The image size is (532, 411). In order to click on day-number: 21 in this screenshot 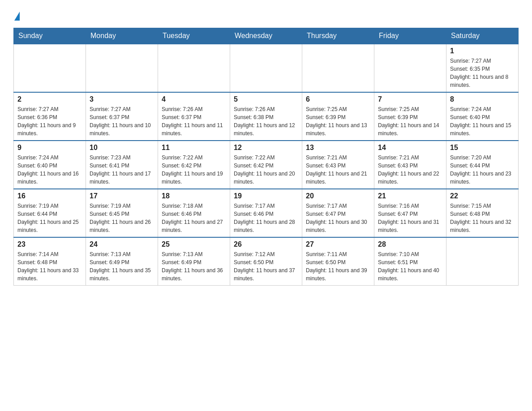, I will do `click(410, 196)`.